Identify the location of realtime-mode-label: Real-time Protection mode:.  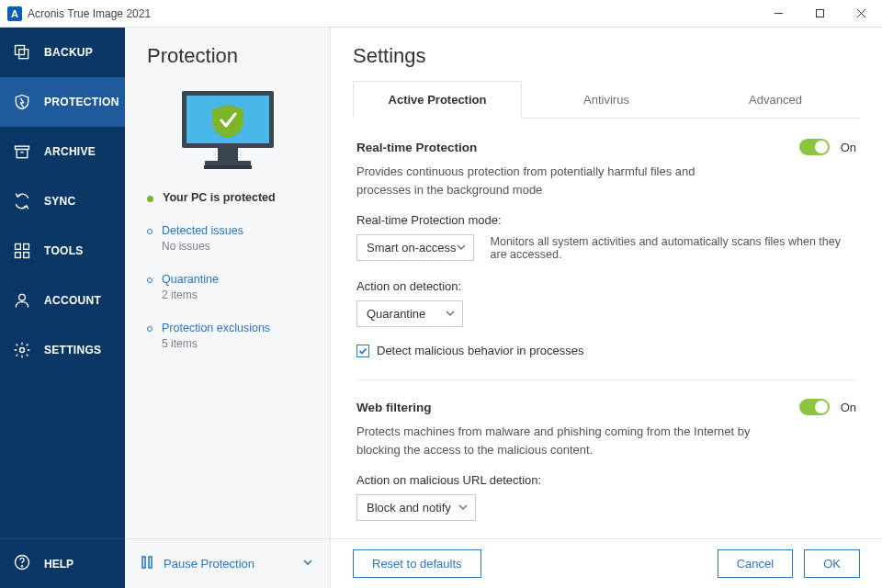
(606, 220).